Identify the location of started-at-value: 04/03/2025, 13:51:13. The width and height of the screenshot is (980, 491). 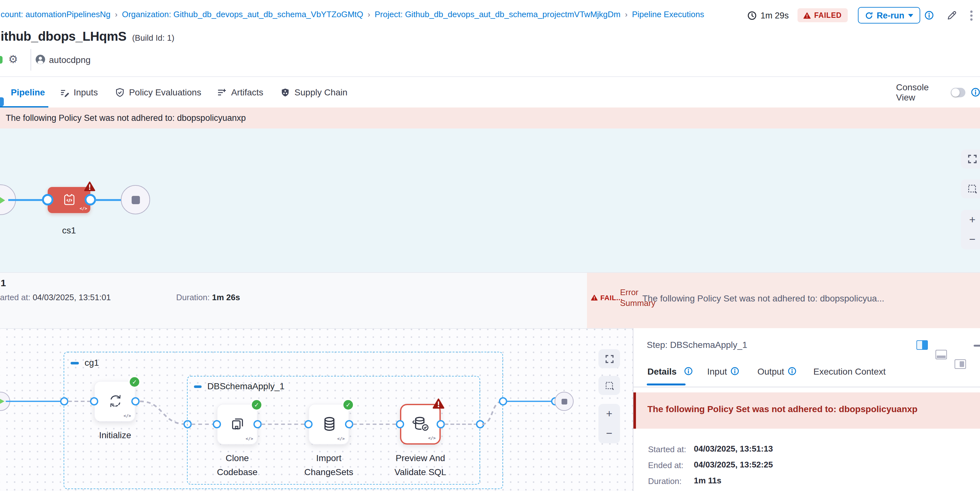
(733, 449).